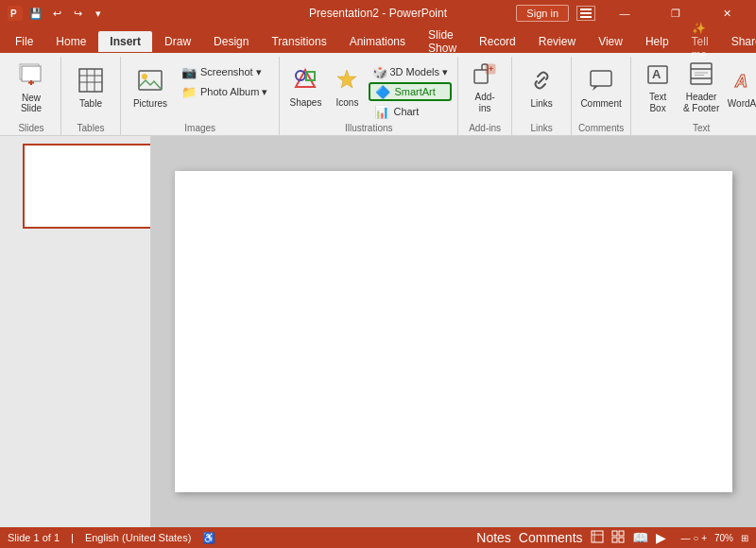 This screenshot has height=548, width=756. What do you see at coordinates (125, 42) in the screenshot?
I see `tab-insert: Insert` at bounding box center [125, 42].